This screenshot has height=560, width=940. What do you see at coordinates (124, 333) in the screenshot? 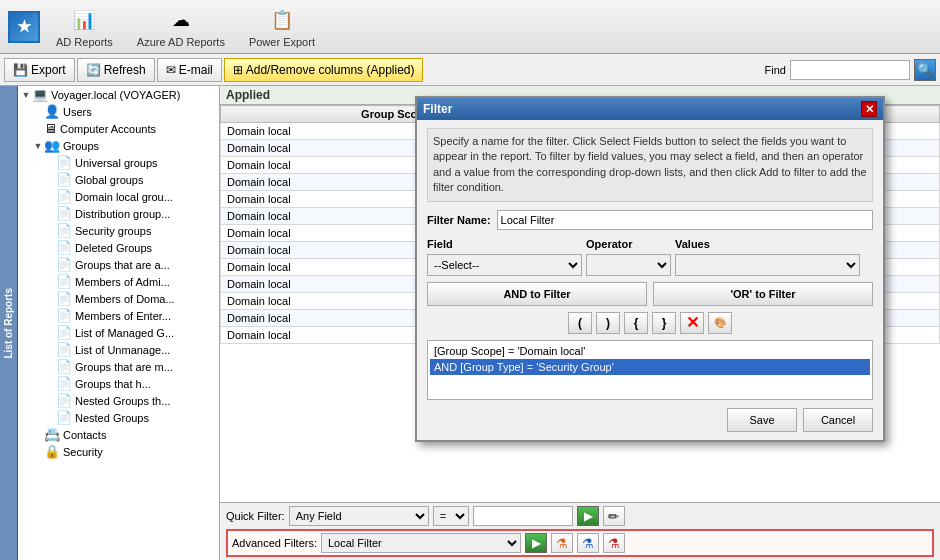
I see `tree-label-list-man: List of Managed G...` at bounding box center [124, 333].